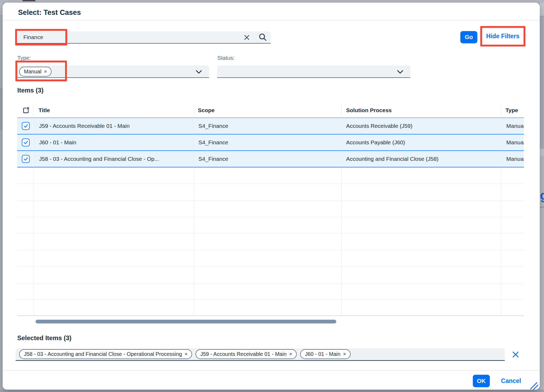  What do you see at coordinates (260, 355) in the screenshot?
I see `selected-tokens-field: J58 - 03 - Accounting and Financial Clos…` at bounding box center [260, 355].